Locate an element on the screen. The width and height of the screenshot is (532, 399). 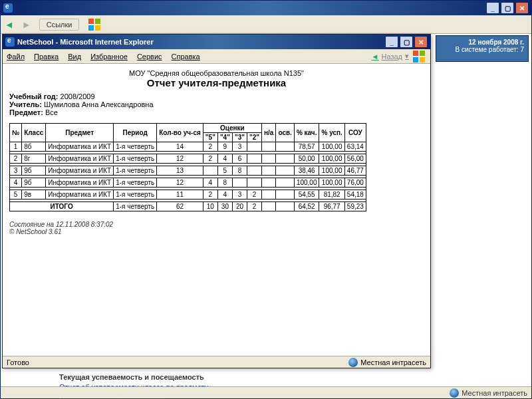
cell-cnt: 13 is located at coordinates (180, 171).